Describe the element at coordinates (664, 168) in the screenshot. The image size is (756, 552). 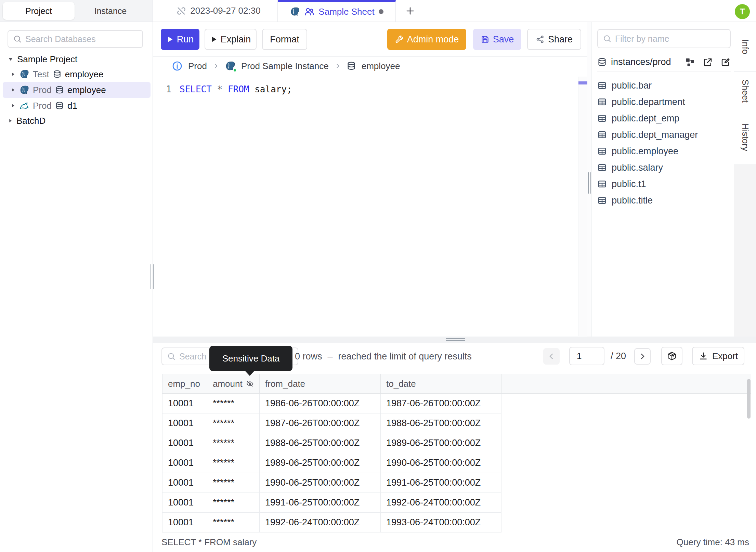
I see `table-list-item: public.salary` at that location.